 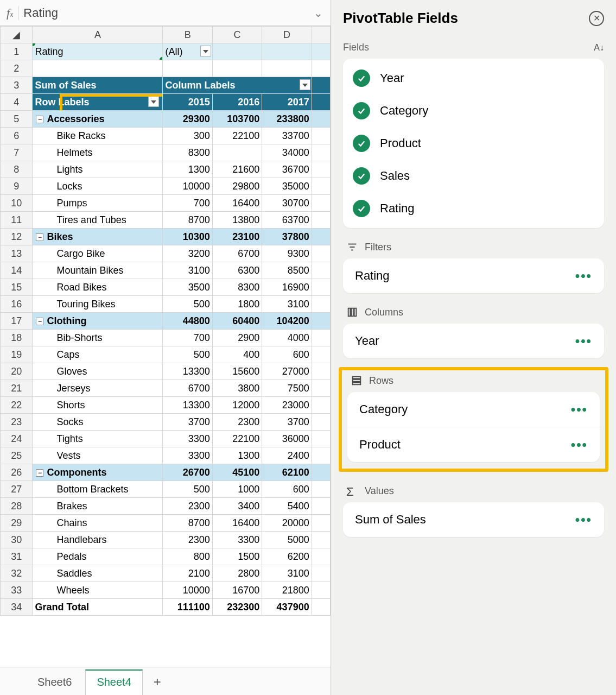 I want to click on cell: 23000, so click(x=287, y=405).